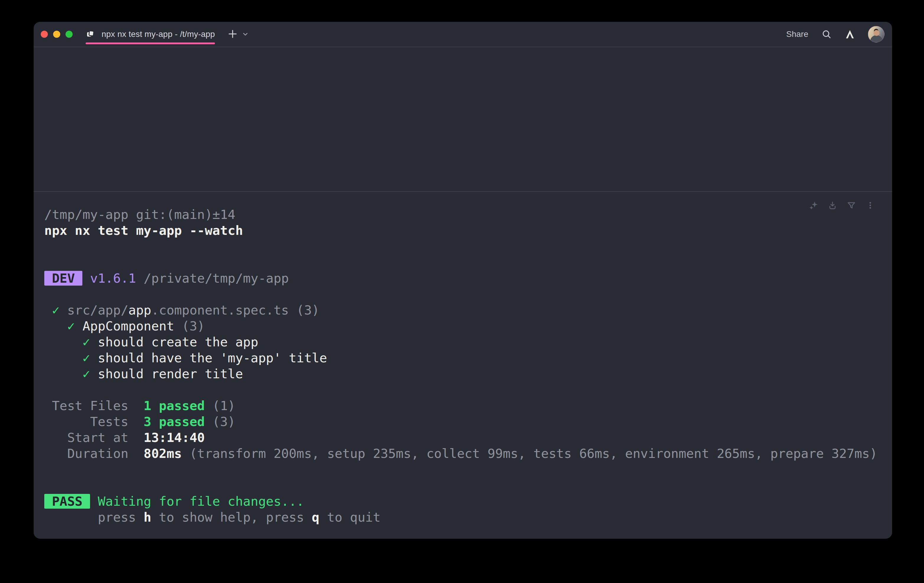 This screenshot has width=924, height=583. I want to click on project-path: /private/tmp/my-app, so click(213, 278).